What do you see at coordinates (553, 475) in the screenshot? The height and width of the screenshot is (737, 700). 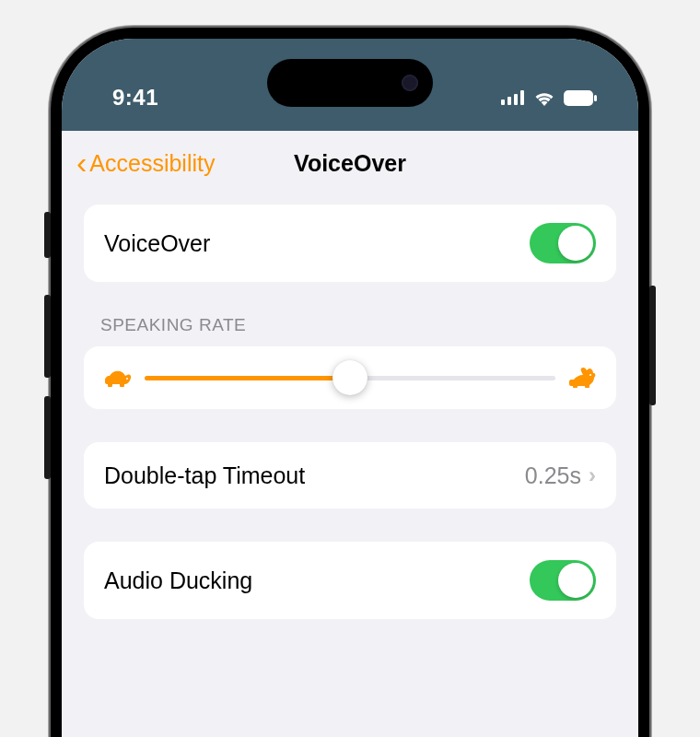 I see `row-value: 0.25s` at bounding box center [553, 475].